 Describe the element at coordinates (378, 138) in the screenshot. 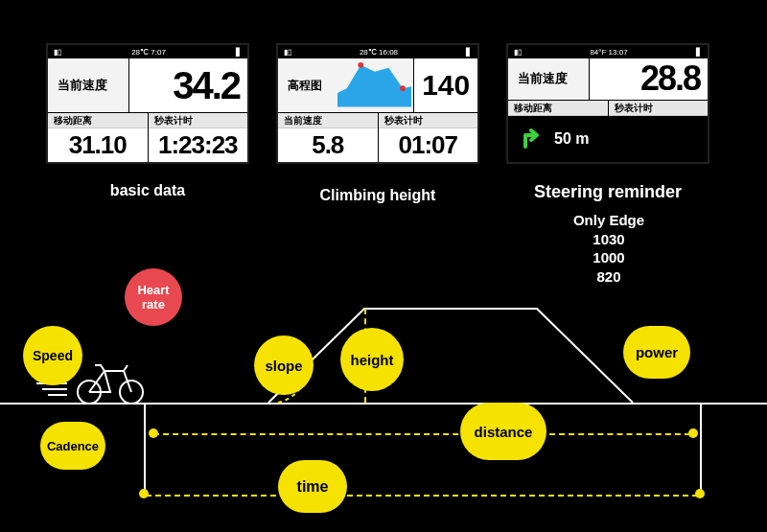

I see `bottom-row: 当前速度 5.8 秒表计时 01:07` at that location.